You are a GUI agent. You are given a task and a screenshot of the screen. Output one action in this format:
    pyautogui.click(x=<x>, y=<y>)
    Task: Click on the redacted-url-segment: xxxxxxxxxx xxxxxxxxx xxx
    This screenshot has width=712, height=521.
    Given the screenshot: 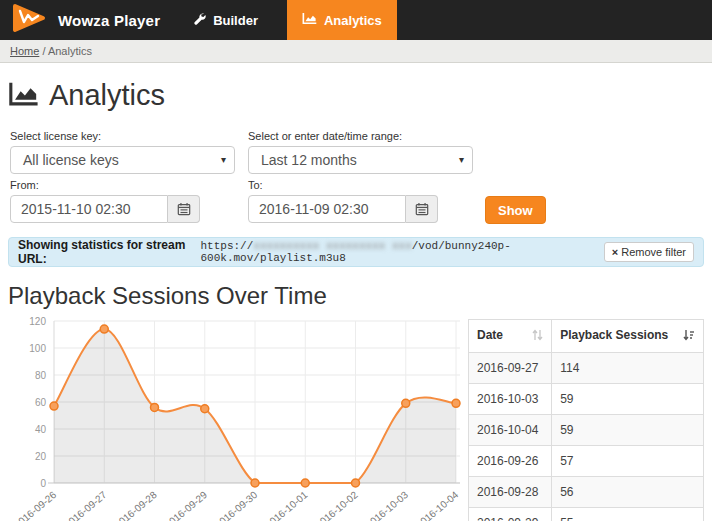 What is the action you would take?
    pyautogui.click(x=332, y=246)
    